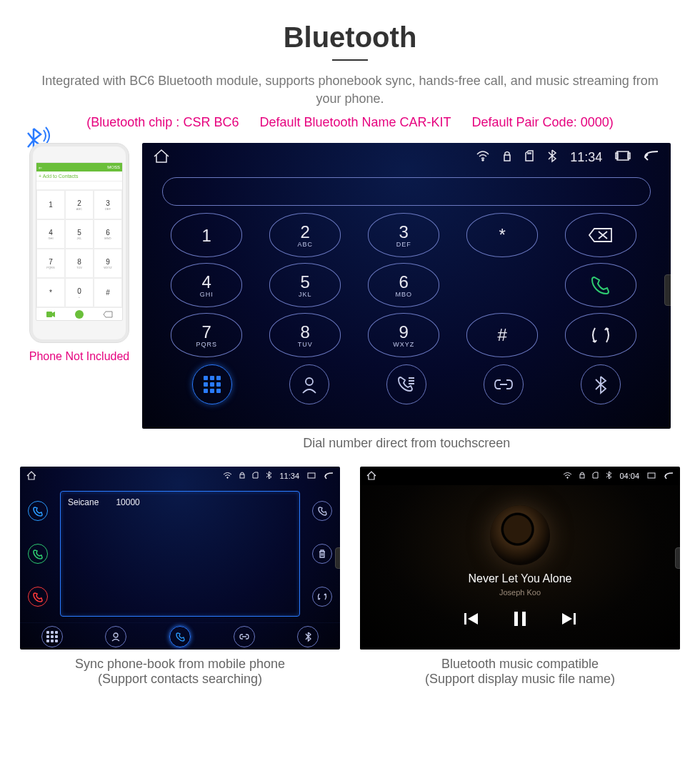 This screenshot has width=700, height=776. I want to click on key-star: *, so click(502, 235).